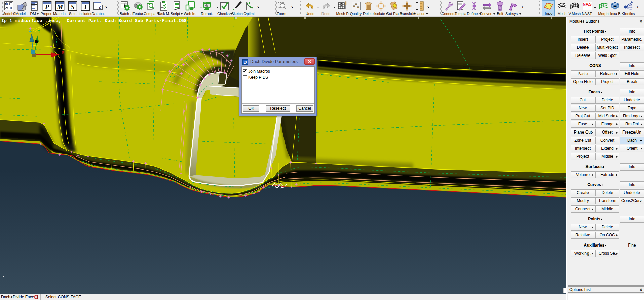 The image size is (644, 300). What do you see at coordinates (73, 7) in the screenshot?
I see `svg-text: S` at bounding box center [73, 7].